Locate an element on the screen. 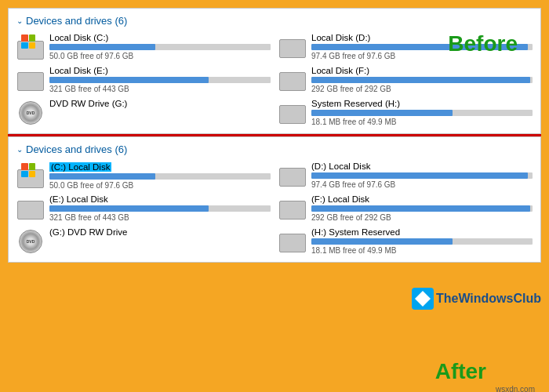 This screenshot has height=392, width=549. after-drive-h-bar is located at coordinates (382, 241).